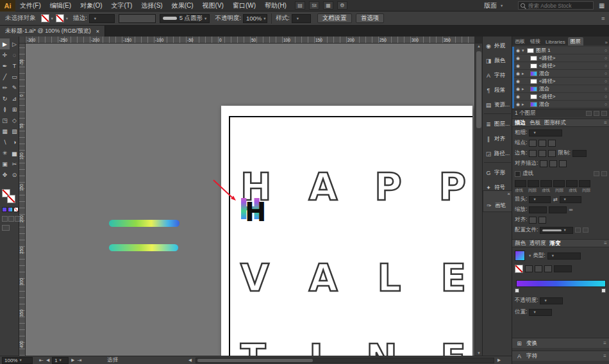 This screenshot has height=364, width=609. Describe the element at coordinates (563, 269) in the screenshot. I see `gradient-angle-field` at that location.